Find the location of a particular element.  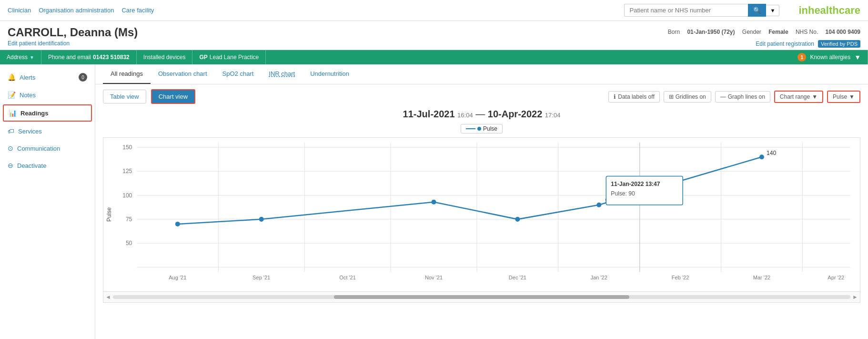

search-input is located at coordinates (686, 10).